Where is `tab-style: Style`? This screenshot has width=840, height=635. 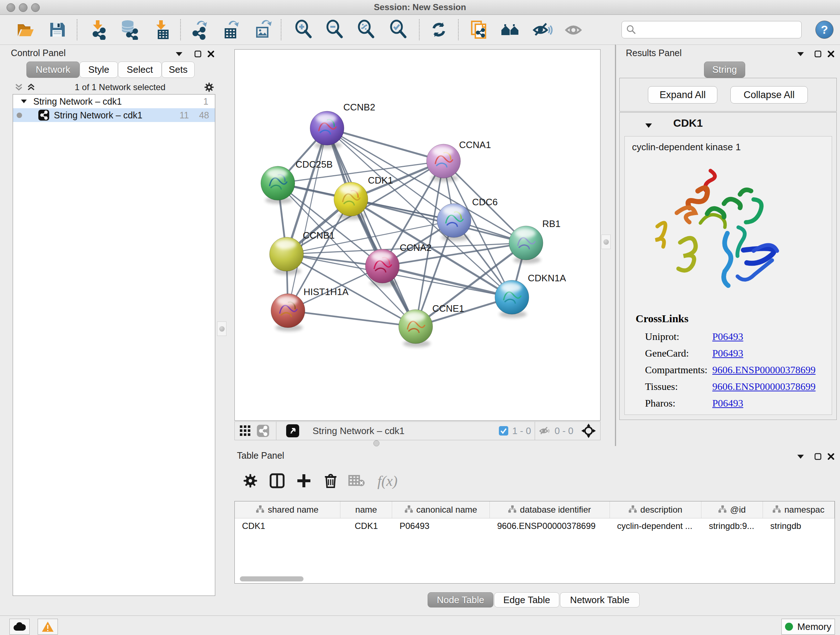
tab-style: Style is located at coordinates (99, 70).